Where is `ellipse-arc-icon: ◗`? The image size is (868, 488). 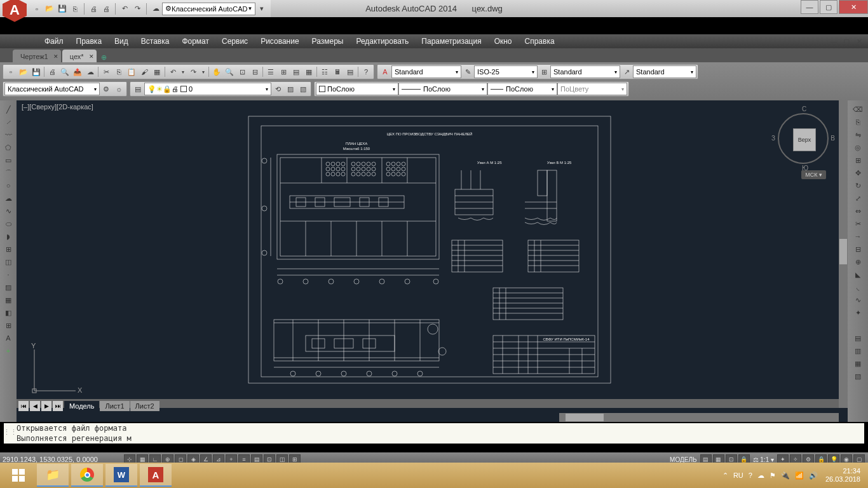
ellipse-arc-icon: ◗ is located at coordinates (8, 236).